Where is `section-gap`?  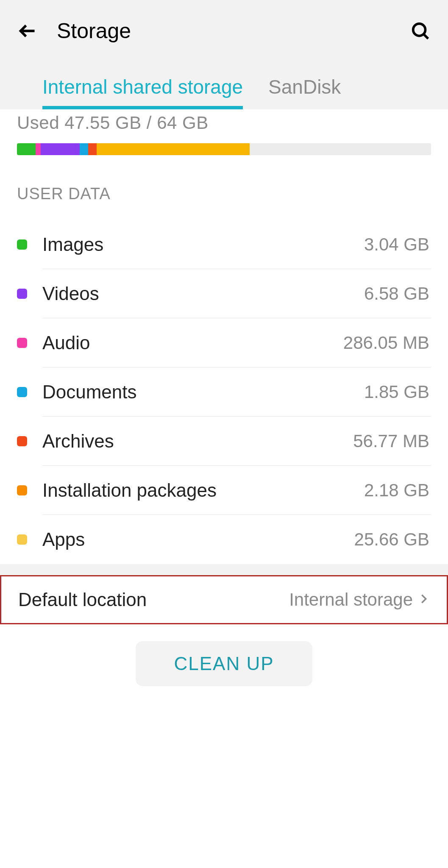 section-gap is located at coordinates (224, 570).